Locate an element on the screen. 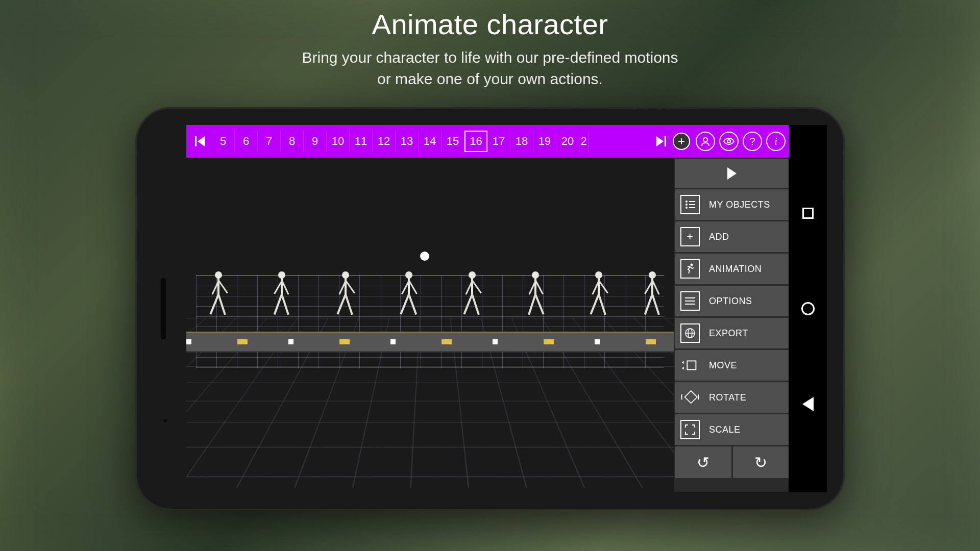 This screenshot has width=980, height=551. globe-icon is located at coordinates (690, 333).